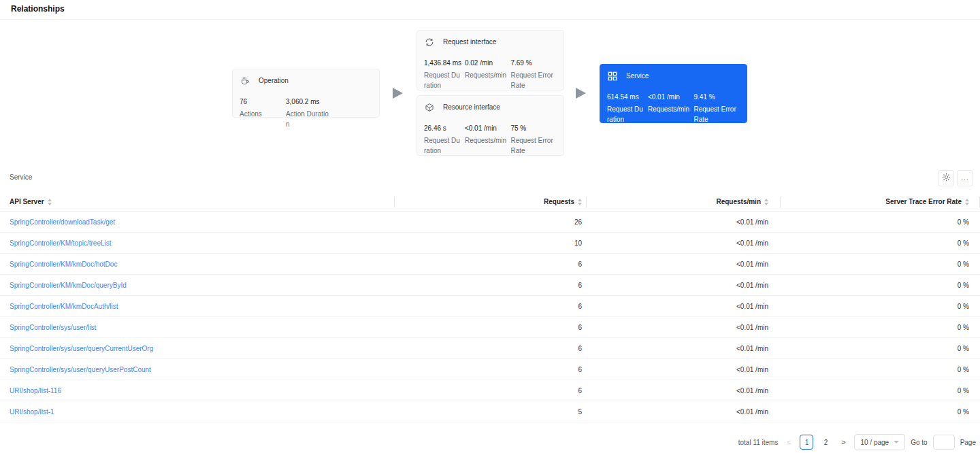 The image size is (980, 453). Describe the element at coordinates (274, 81) in the screenshot. I see `node-title: Operation` at that location.